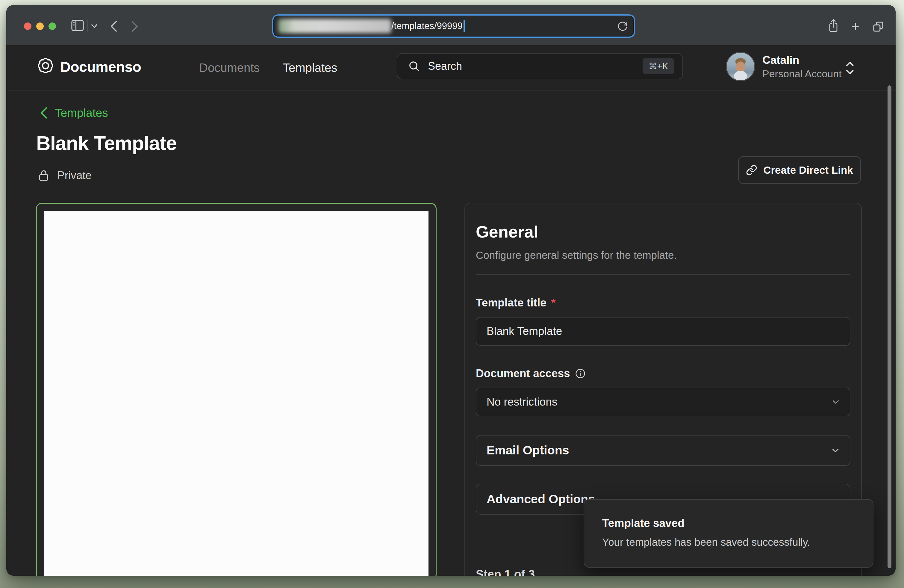 The width and height of the screenshot is (904, 588). Describe the element at coordinates (528, 450) in the screenshot. I see `email-options-label: Email Options` at that location.